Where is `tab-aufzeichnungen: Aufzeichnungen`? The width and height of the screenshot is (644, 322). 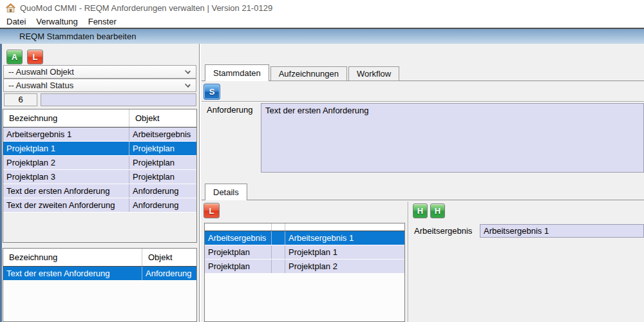 tab-aufzeichnungen: Aufzeichnungen is located at coordinates (309, 73).